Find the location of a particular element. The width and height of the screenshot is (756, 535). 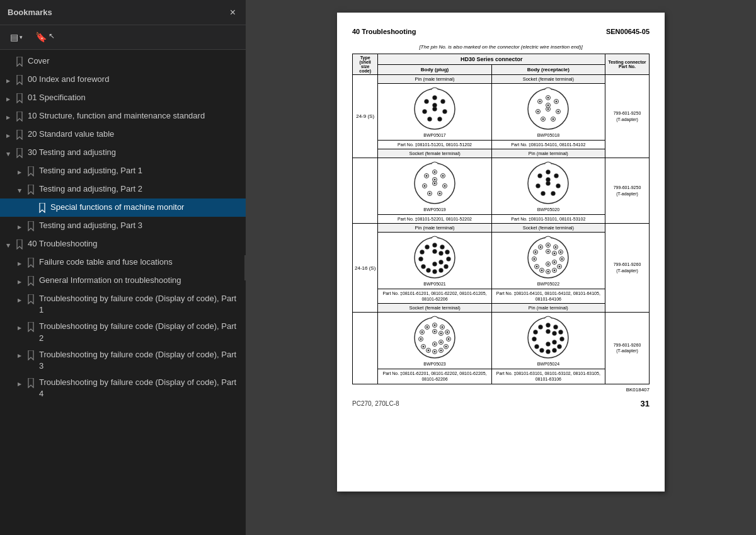

bookmark-item-40-trouble: ▶40 Troubleshooting is located at coordinates (123, 244).